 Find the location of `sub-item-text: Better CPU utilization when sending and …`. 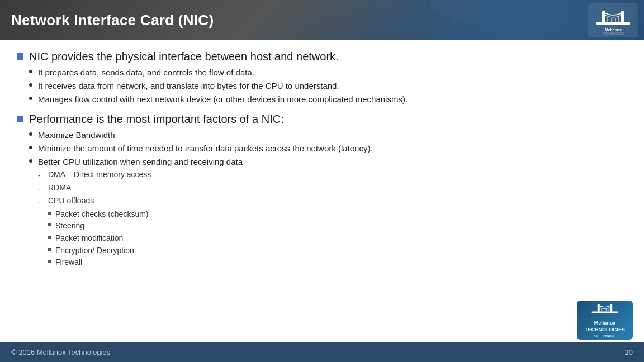

sub-item-text: Better CPU utilization when sending and … is located at coordinates (140, 162).